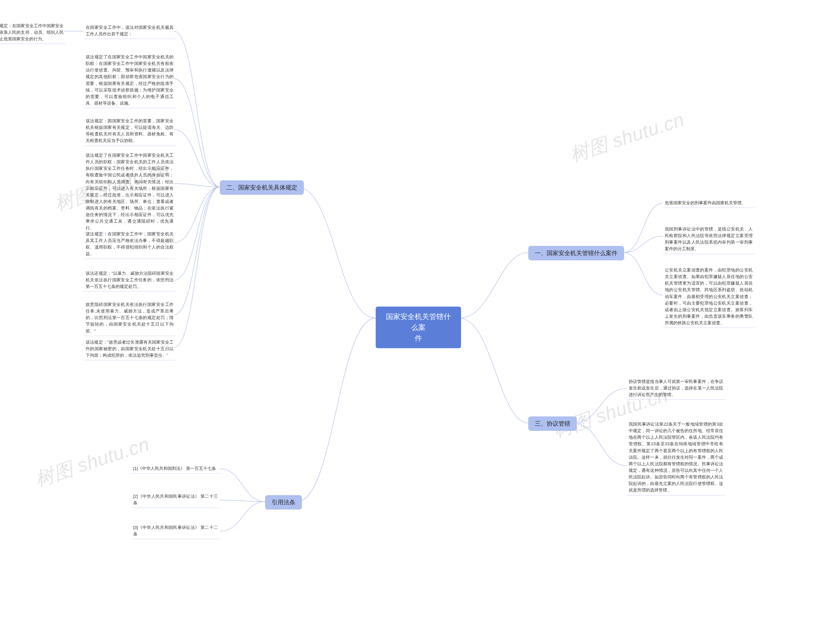  I want to click on branch-2: 二、国家安全机关具体规定, so click(262, 188).